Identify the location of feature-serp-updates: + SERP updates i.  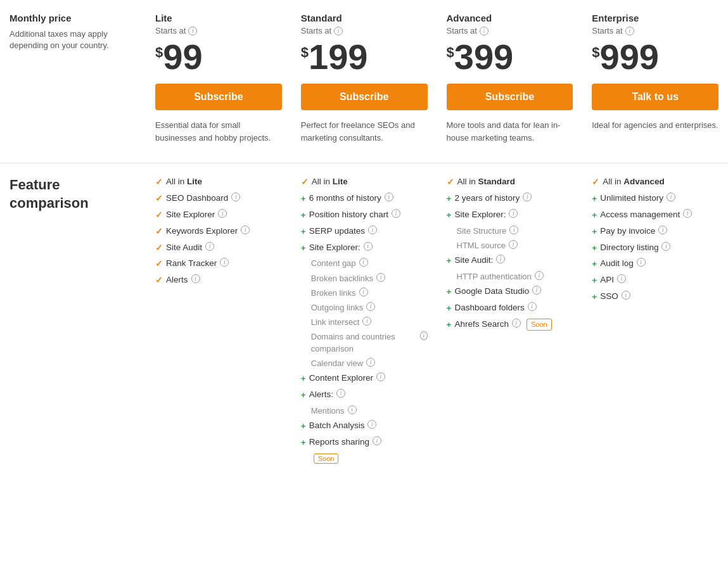
(364, 232).